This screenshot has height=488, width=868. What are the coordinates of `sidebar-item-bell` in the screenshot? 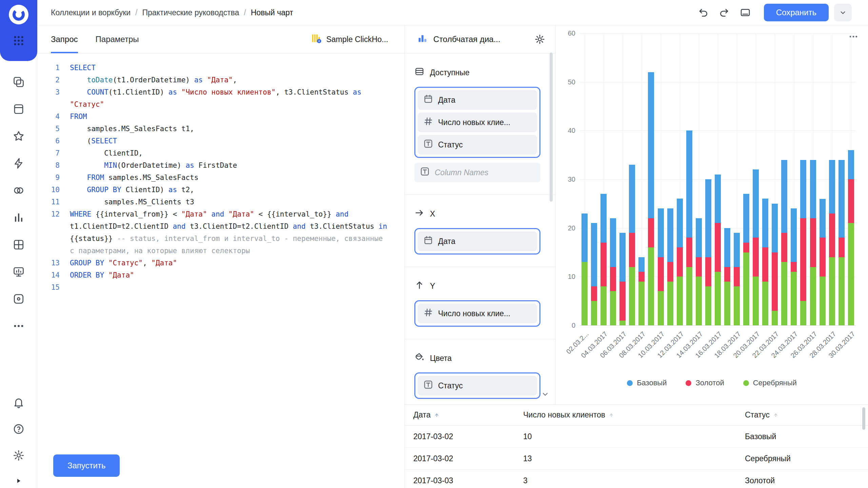 It's located at (19, 403).